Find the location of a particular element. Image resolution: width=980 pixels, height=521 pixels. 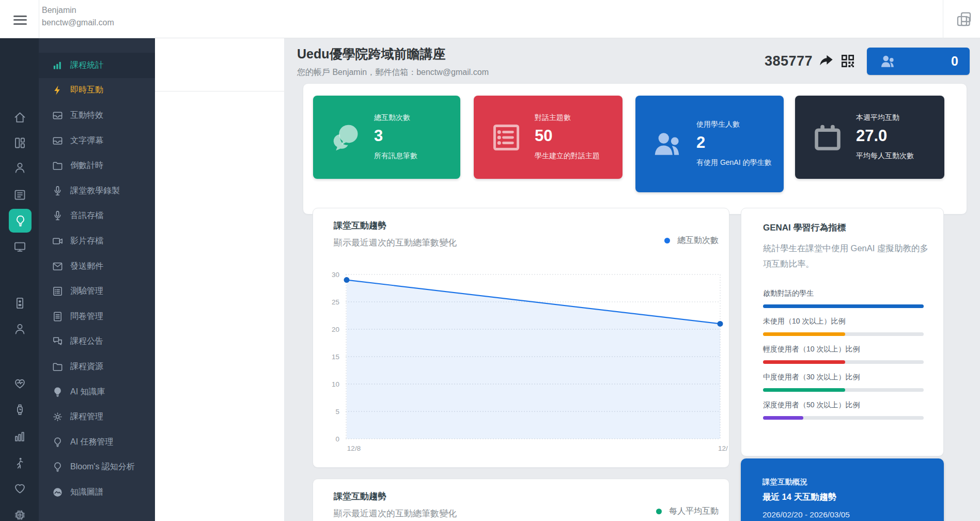

sidebar-item: 倒數計時 is located at coordinates (97, 165).